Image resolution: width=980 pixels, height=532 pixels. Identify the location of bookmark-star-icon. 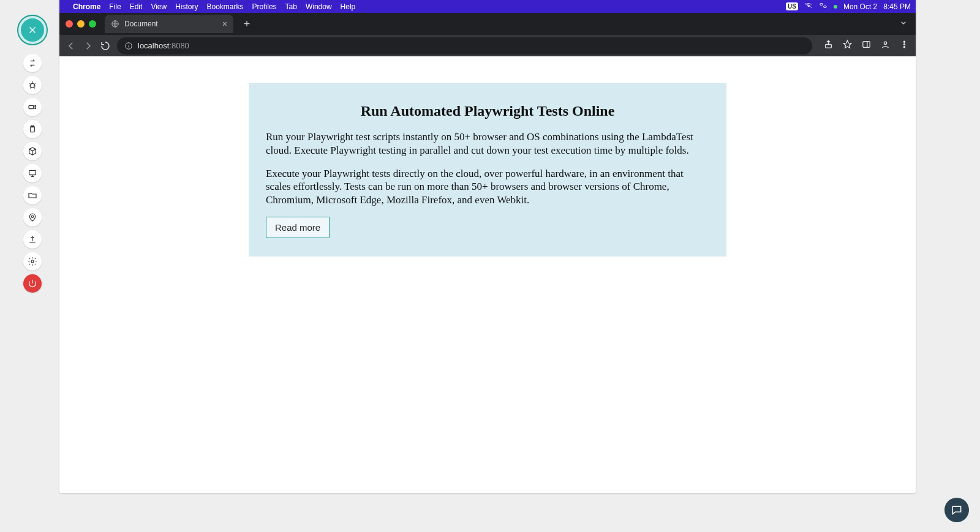
(848, 45).